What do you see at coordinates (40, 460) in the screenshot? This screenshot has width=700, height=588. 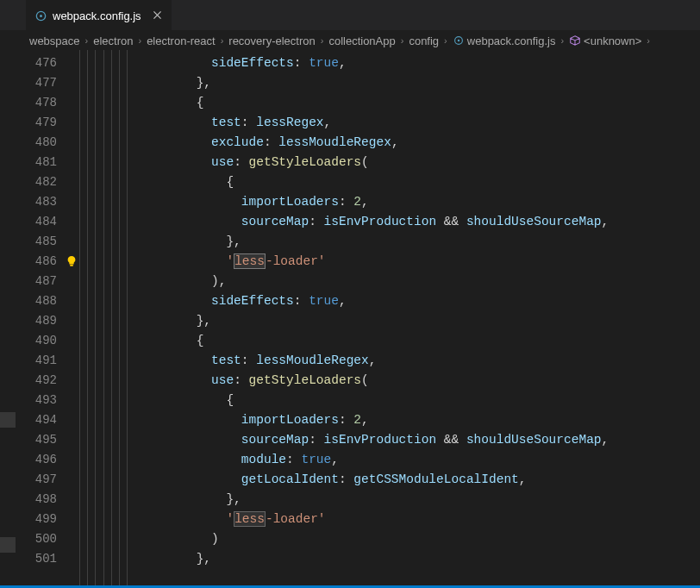 I see `line-number: 496` at bounding box center [40, 460].